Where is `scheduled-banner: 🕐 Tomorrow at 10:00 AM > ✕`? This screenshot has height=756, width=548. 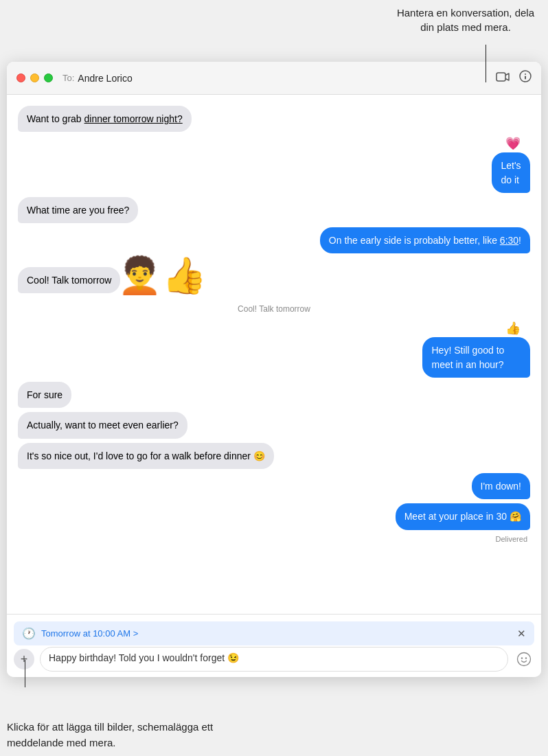
scheduled-banner: 🕐 Tomorrow at 10:00 AM > ✕ is located at coordinates (274, 633).